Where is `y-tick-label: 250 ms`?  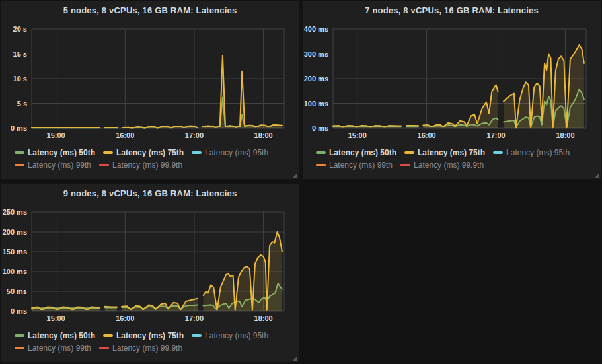 y-tick-label: 250 ms is located at coordinates (15, 212).